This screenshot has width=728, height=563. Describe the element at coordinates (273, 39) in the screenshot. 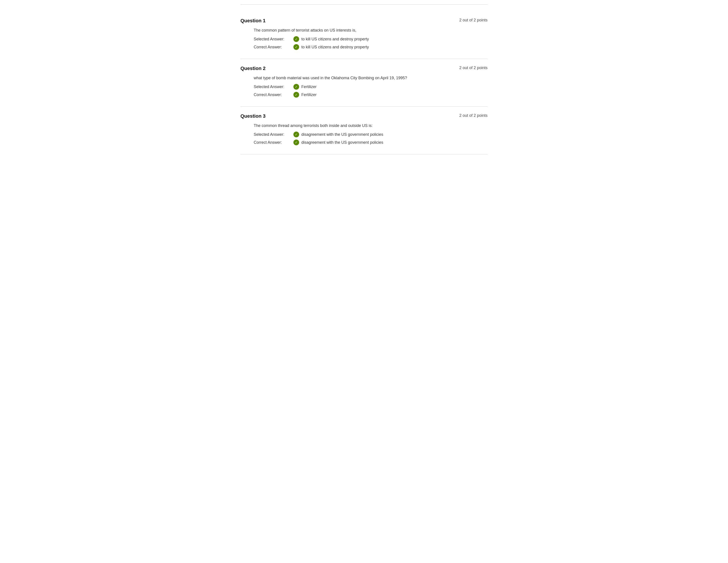

I see `selected-label-1: Selected Answer:` at that location.